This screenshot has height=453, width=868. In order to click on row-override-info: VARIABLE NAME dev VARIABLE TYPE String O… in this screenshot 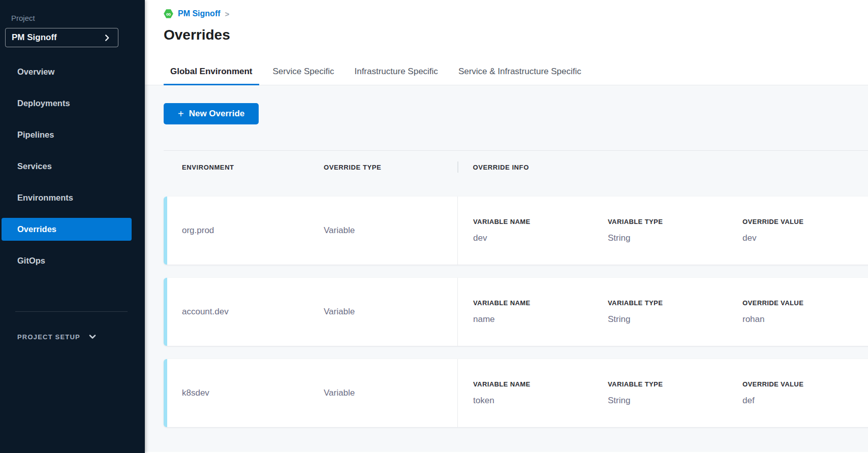, I will do `click(663, 231)`.